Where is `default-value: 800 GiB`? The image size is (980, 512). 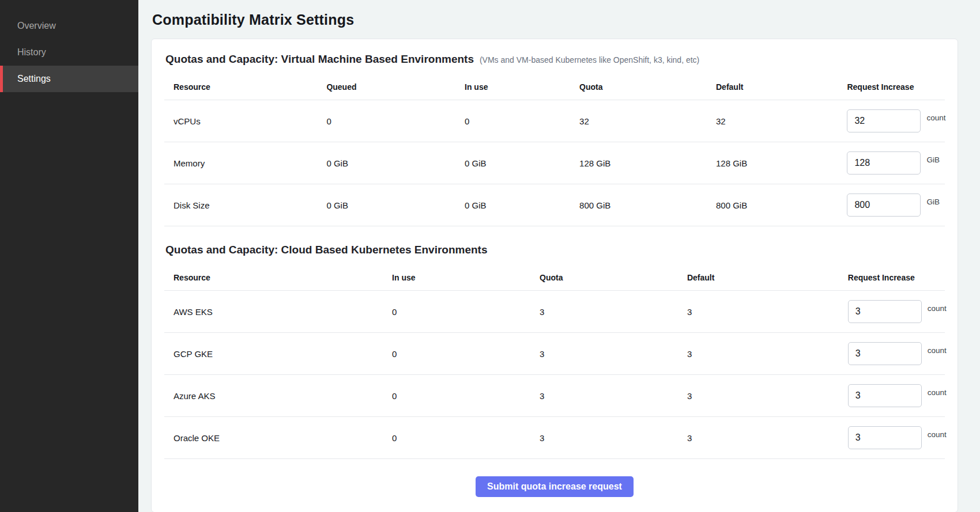 default-value: 800 GiB is located at coordinates (772, 205).